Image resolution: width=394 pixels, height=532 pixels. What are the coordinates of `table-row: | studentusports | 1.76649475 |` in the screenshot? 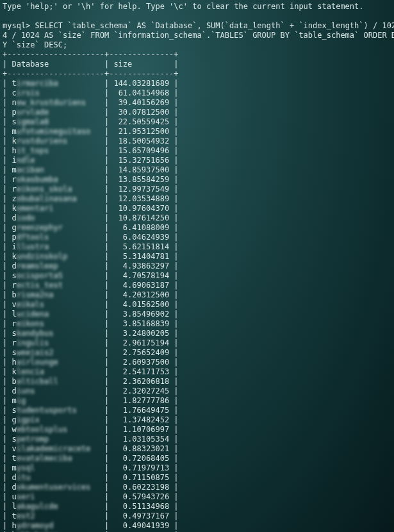 It's located at (91, 410).